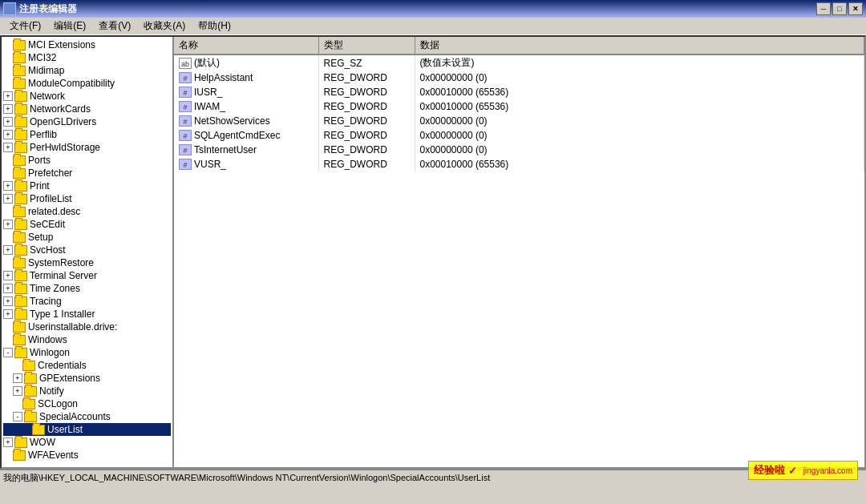  What do you see at coordinates (856, 9) in the screenshot?
I see `close-button: ✕` at bounding box center [856, 9].